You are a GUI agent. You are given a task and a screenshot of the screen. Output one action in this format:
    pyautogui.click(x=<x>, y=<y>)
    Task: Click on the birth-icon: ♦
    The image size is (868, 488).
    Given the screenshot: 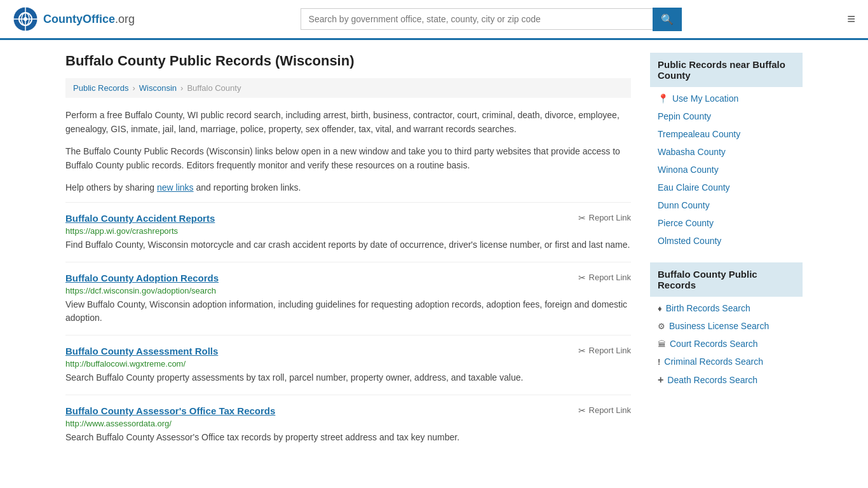 What is the action you would take?
    pyautogui.click(x=660, y=309)
    